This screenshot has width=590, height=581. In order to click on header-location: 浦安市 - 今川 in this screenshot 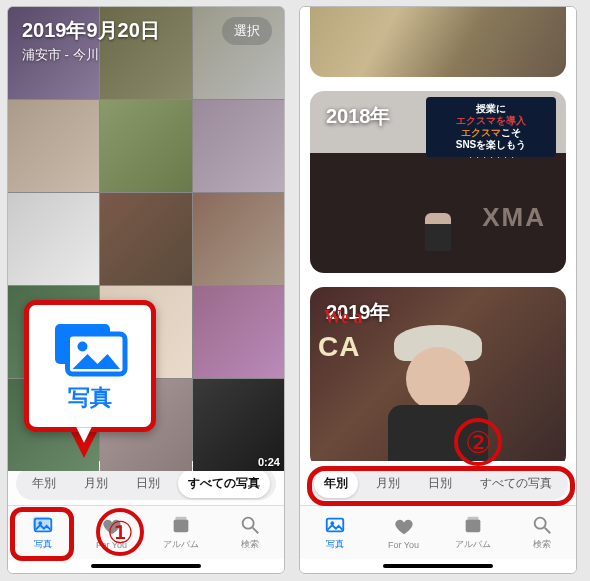, I will do `click(146, 55)`.